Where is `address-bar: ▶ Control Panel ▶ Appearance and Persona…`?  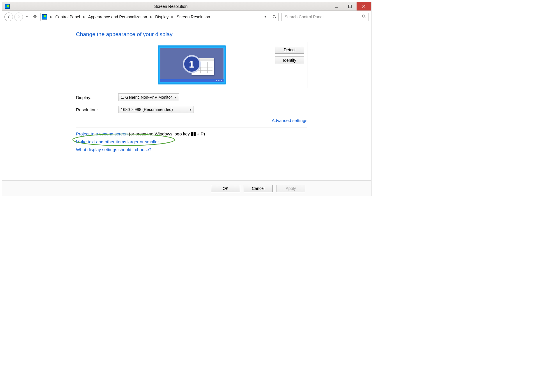
address-bar: ▶ Control Panel ▶ Appearance and Persona… is located at coordinates (155, 17).